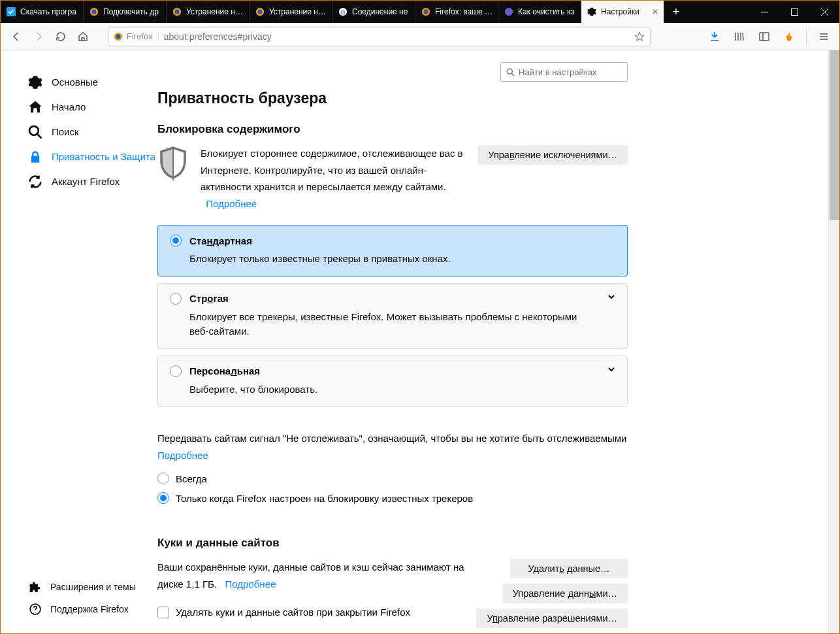  Describe the element at coordinates (89, 609) in the screenshot. I see `sidebar-item-label: Поддержка Firefox` at that location.